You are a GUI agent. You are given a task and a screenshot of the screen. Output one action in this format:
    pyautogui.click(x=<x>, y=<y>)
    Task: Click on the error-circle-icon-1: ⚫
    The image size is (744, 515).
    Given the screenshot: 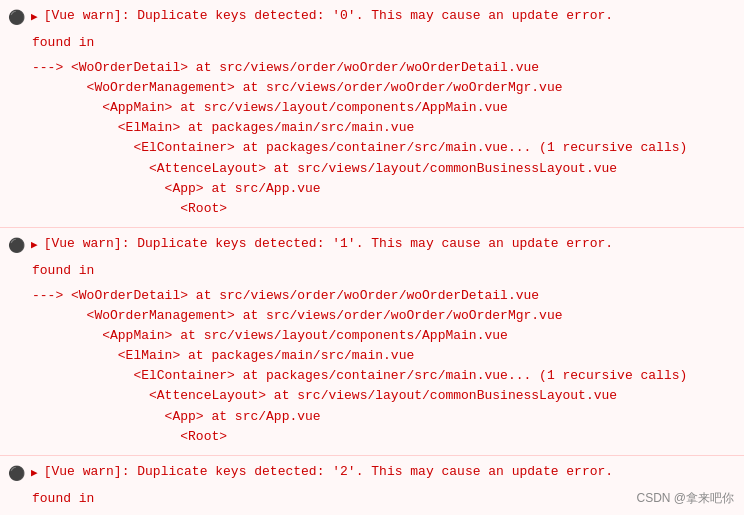 What is the action you would take?
    pyautogui.click(x=16, y=246)
    